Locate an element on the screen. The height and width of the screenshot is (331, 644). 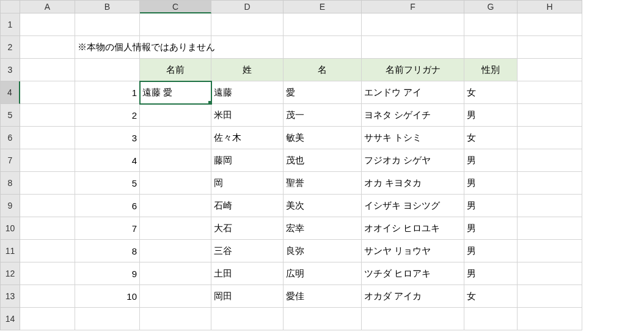
col-header-H: H is located at coordinates (550, 7).